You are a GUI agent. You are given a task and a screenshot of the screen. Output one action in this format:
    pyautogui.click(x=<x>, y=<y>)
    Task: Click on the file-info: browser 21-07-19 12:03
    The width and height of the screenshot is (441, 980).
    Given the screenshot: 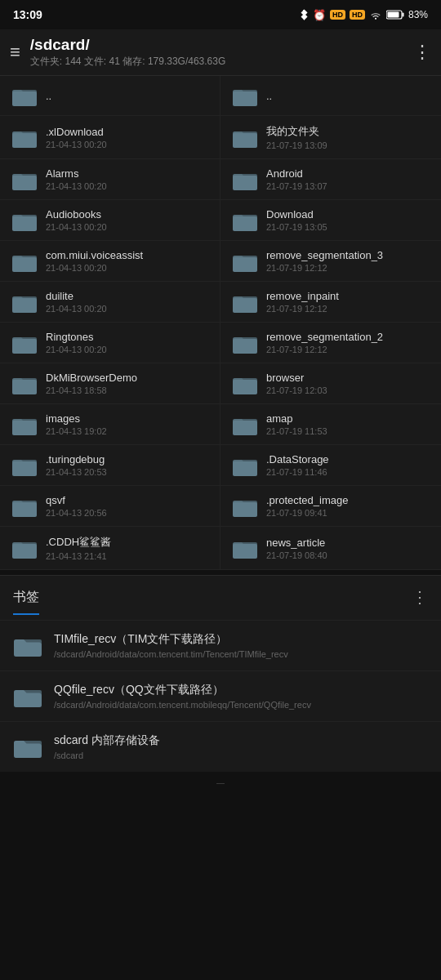 What is the action you would take?
    pyautogui.click(x=348, y=384)
    